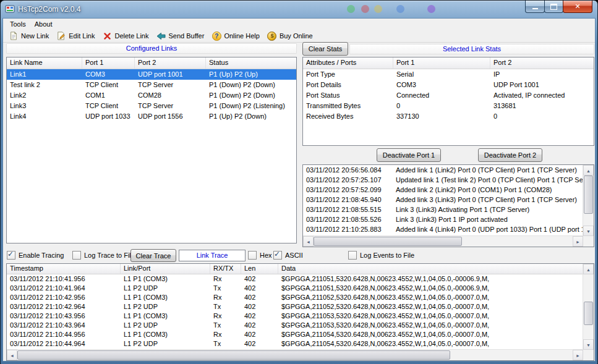 This screenshot has width=598, height=364. I want to click on app-icon, so click(10, 9).